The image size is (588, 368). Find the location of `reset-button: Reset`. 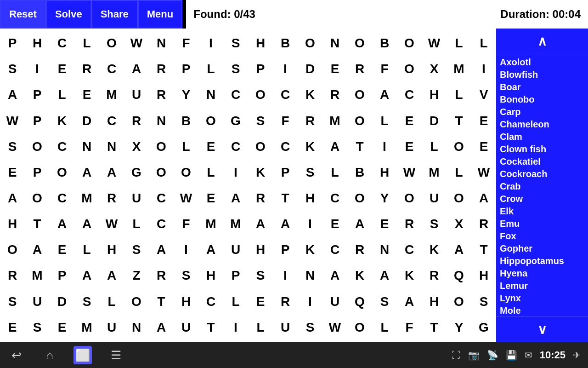

reset-button: Reset is located at coordinates (23, 14).